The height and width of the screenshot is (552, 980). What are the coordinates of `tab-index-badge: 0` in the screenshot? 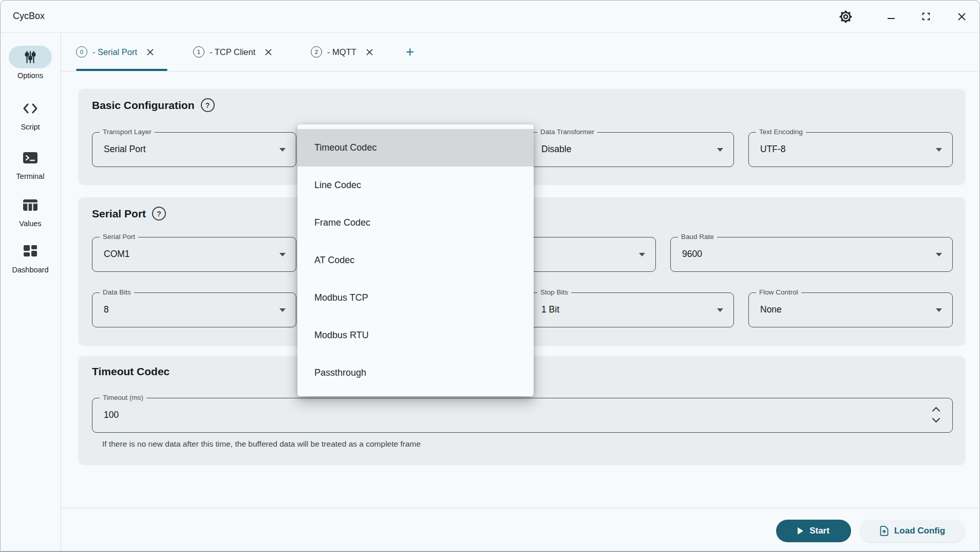 It's located at (82, 52).